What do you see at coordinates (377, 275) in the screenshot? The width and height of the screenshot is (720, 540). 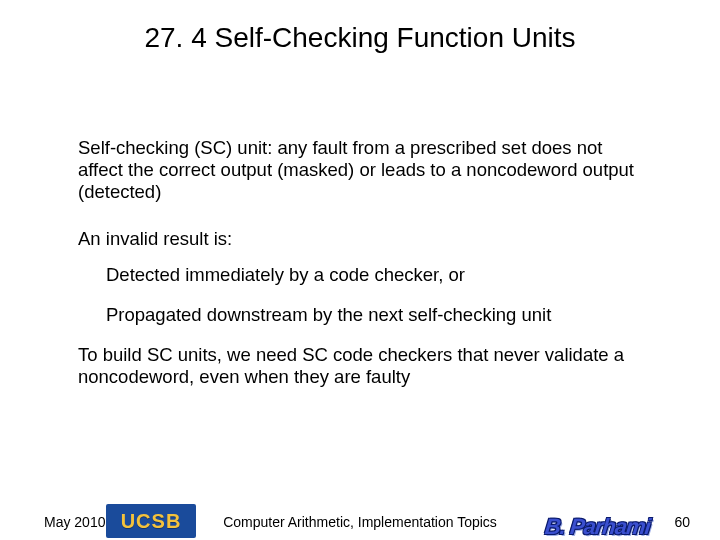 I see `list-item-detected: Detected immediately by a code checker, …` at bounding box center [377, 275].